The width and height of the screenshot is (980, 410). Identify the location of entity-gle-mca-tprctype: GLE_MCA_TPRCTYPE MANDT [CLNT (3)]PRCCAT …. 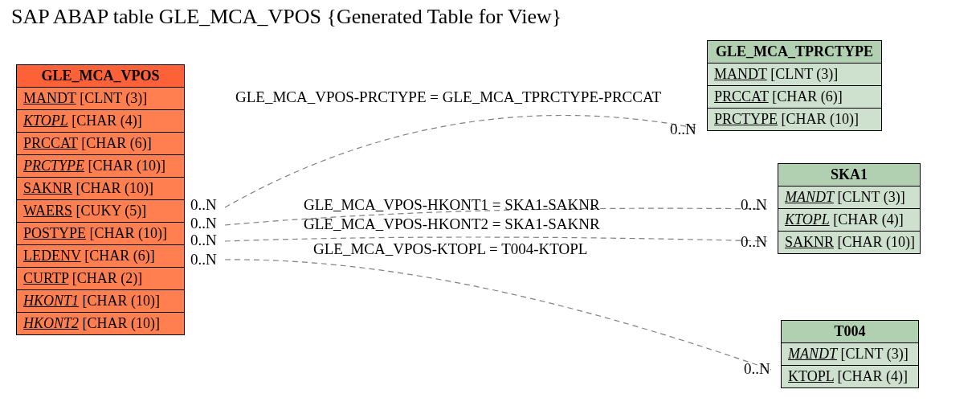
(794, 85).